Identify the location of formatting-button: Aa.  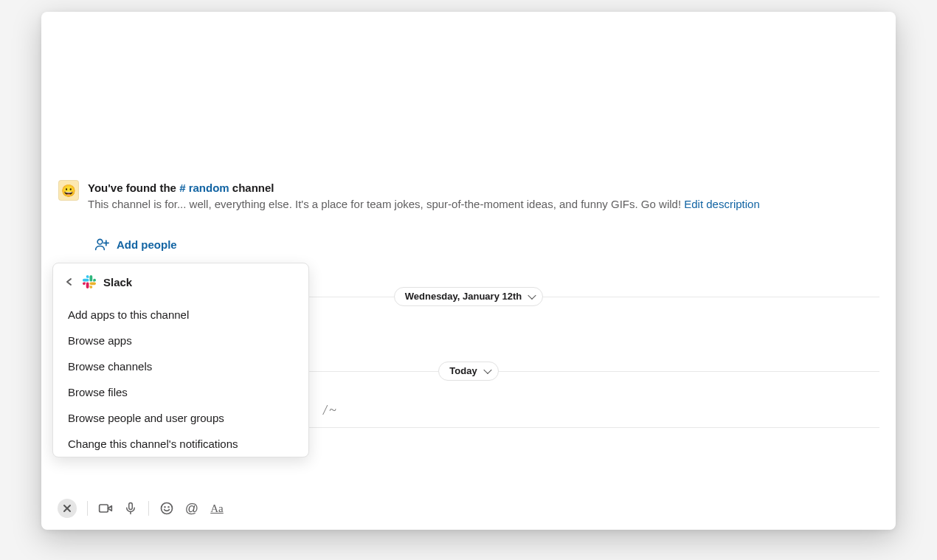
(217, 508).